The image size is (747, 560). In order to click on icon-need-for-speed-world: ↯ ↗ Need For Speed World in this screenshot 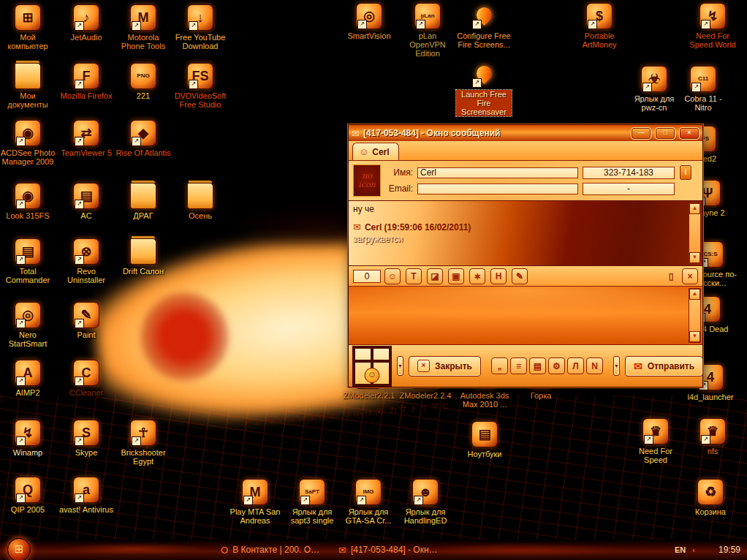, I will do `click(713, 26)`.